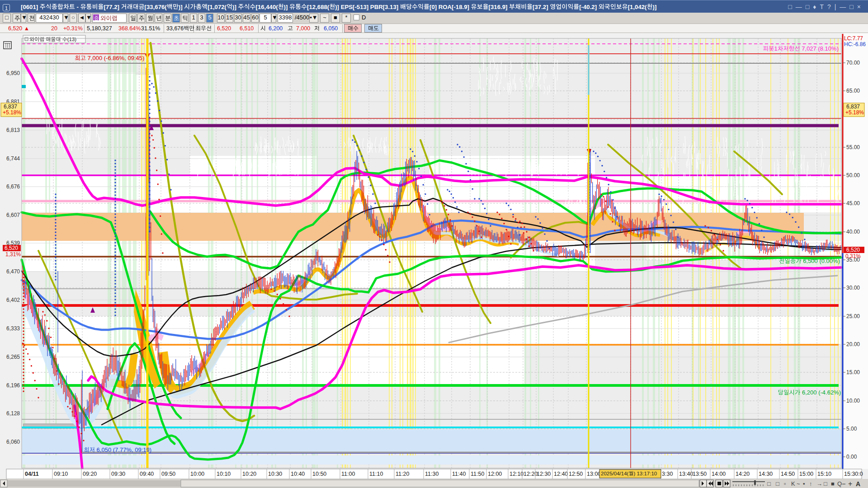 This screenshot has height=488, width=868. Describe the element at coordinates (495, 474) in the screenshot. I see `svg-text: 12:00` at that location.